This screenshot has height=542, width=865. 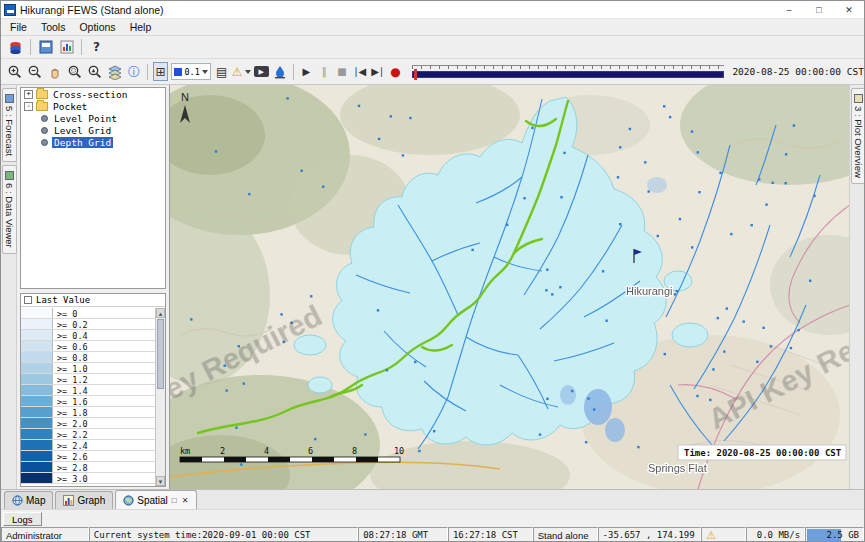 What do you see at coordinates (432, 72) in the screenshot?
I see `map-toolbar: ⓘ ⊞ 0.1 ▤ ⚠ ▶ ▶ ‖ ■ ∣◀` at bounding box center [432, 72].